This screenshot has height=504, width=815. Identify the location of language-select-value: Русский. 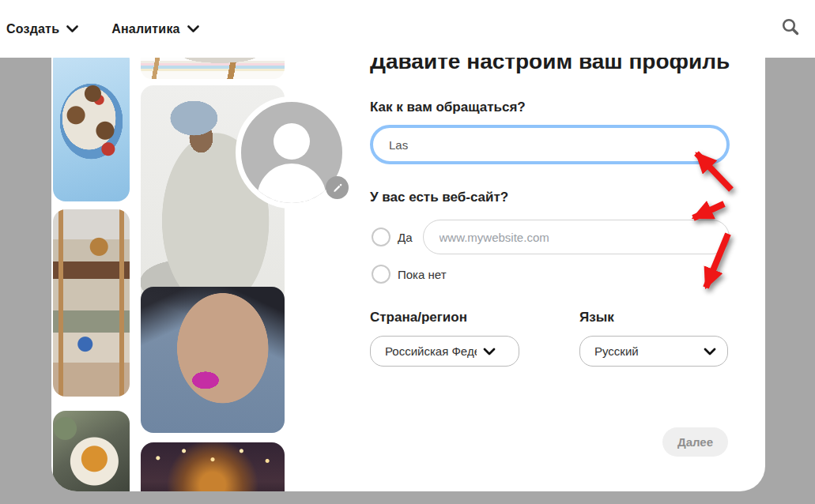
(646, 351).